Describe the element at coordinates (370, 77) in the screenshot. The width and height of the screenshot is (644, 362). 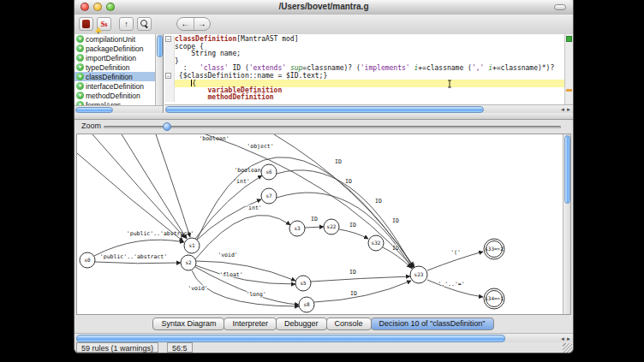
I see `line-text: {$classDefinition::name = $ID.text;}` at that location.